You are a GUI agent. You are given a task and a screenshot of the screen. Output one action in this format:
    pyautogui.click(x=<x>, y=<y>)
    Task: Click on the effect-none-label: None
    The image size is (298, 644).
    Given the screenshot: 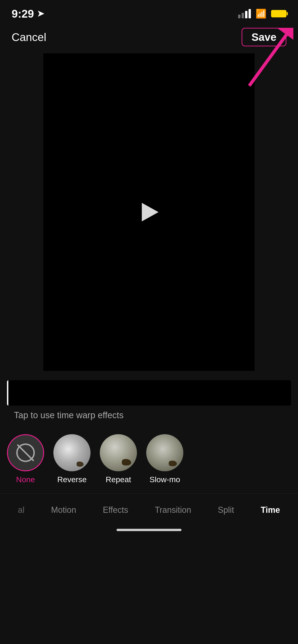 What is the action you would take?
    pyautogui.click(x=26, y=480)
    